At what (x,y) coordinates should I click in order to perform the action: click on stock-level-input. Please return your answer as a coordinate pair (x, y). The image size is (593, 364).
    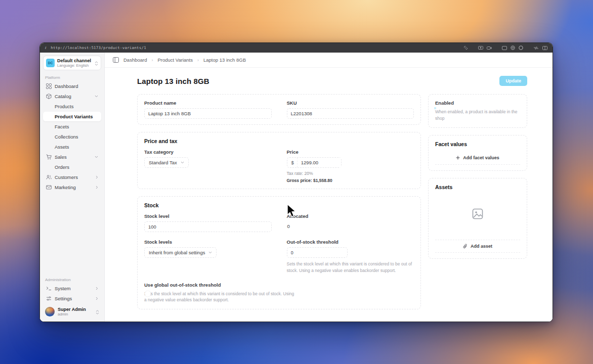
    Looking at the image, I should click on (208, 226).